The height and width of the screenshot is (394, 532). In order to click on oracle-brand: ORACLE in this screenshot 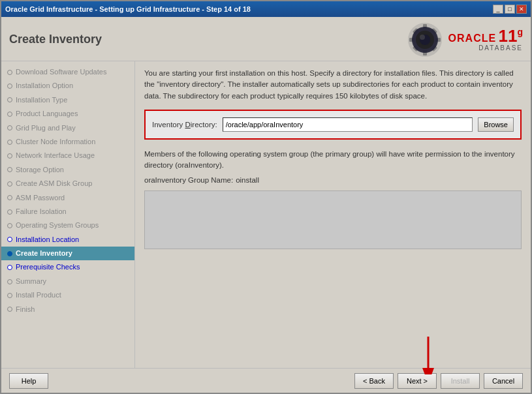, I will do `click(473, 38)`.